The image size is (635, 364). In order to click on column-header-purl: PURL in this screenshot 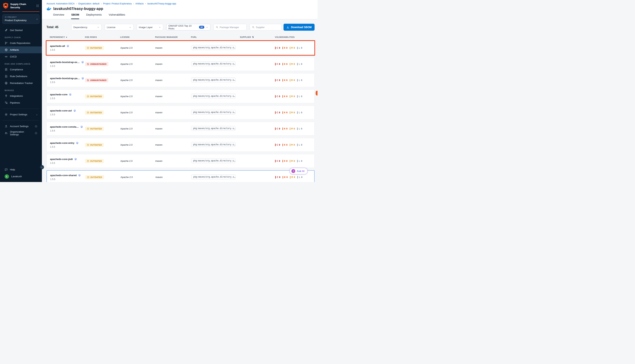, I will do `click(215, 37)`.